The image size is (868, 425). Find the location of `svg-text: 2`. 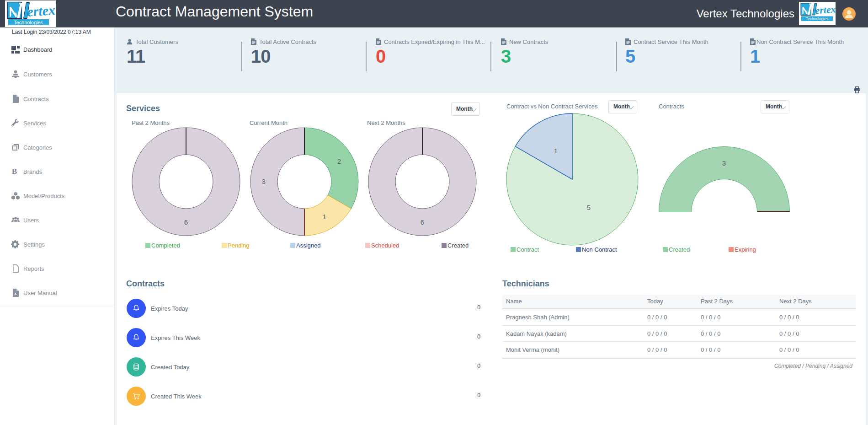

svg-text: 2 is located at coordinates (339, 161).